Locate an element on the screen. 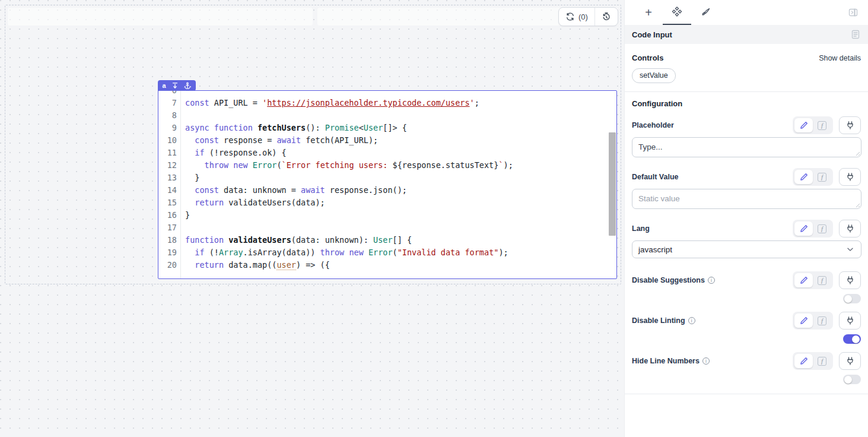  disable-linting-toggle is located at coordinates (852, 339).